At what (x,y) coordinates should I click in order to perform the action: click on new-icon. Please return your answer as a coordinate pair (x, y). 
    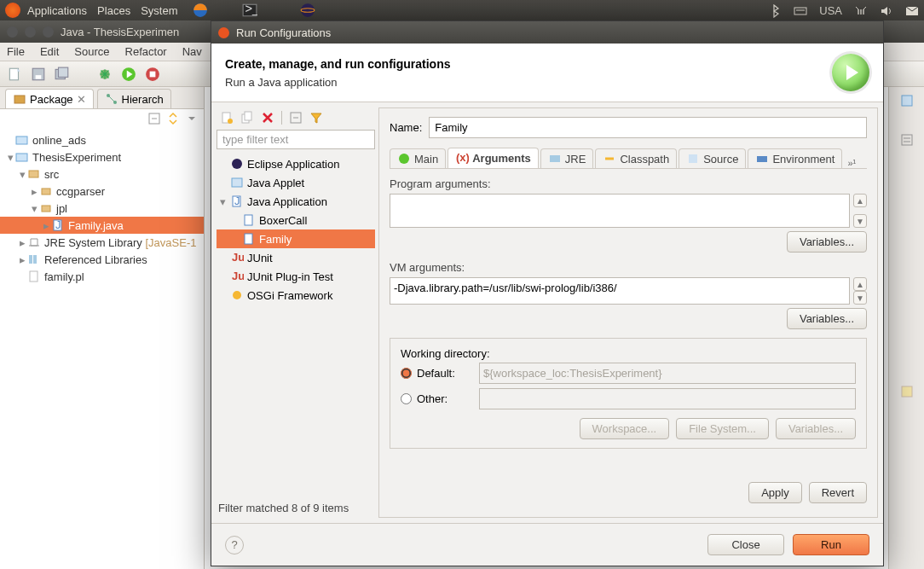
    Looking at the image, I should click on (14, 74).